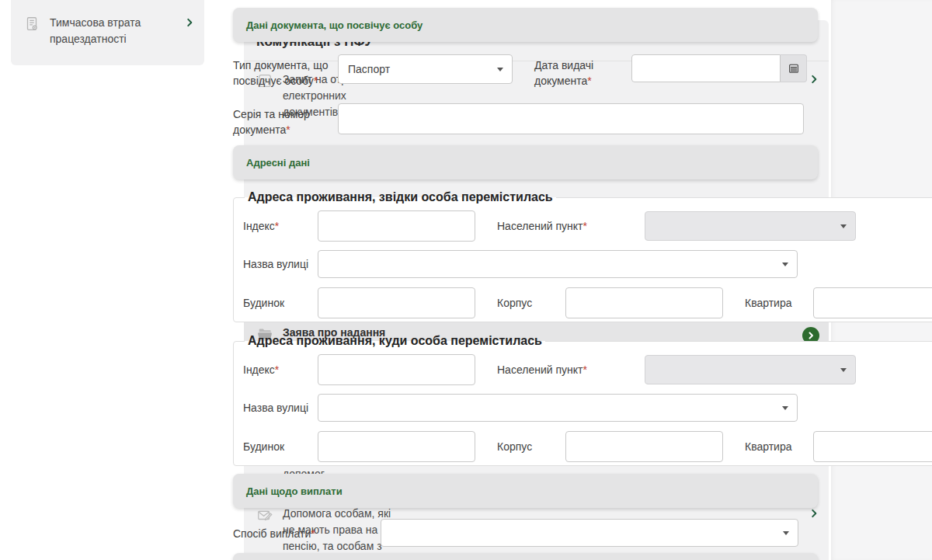 The height and width of the screenshot is (560, 932). What do you see at coordinates (396, 226) in the screenshot?
I see `index-from-input` at bounding box center [396, 226].